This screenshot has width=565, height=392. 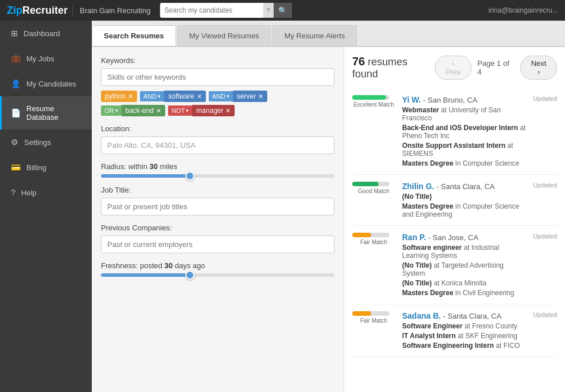 What do you see at coordinates (218, 206) in the screenshot?
I see `job-title-input` at bounding box center [218, 206].